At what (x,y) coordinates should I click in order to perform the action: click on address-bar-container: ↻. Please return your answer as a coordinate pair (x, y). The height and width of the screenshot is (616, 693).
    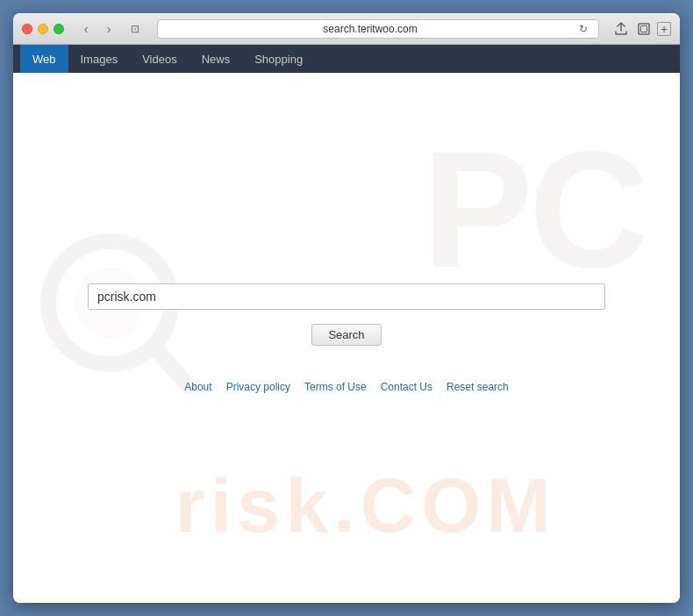
    Looking at the image, I should click on (378, 29).